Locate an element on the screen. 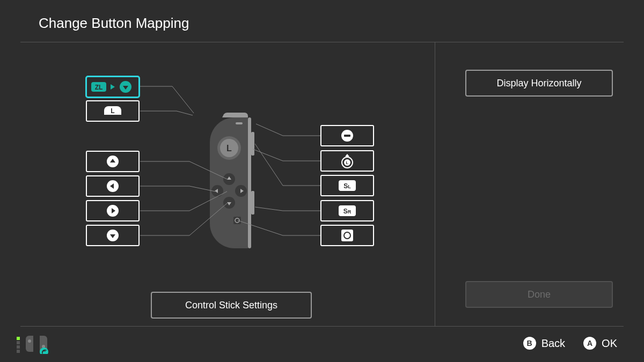  display-horizontally-button: Display Horizontally is located at coordinates (539, 83).